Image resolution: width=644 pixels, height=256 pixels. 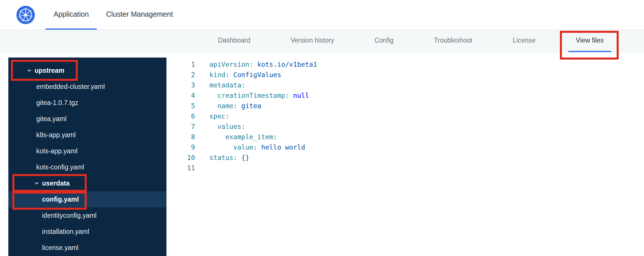 What do you see at coordinates (405, 85) in the screenshot?
I see `code-line: 3metadata:` at bounding box center [405, 85].